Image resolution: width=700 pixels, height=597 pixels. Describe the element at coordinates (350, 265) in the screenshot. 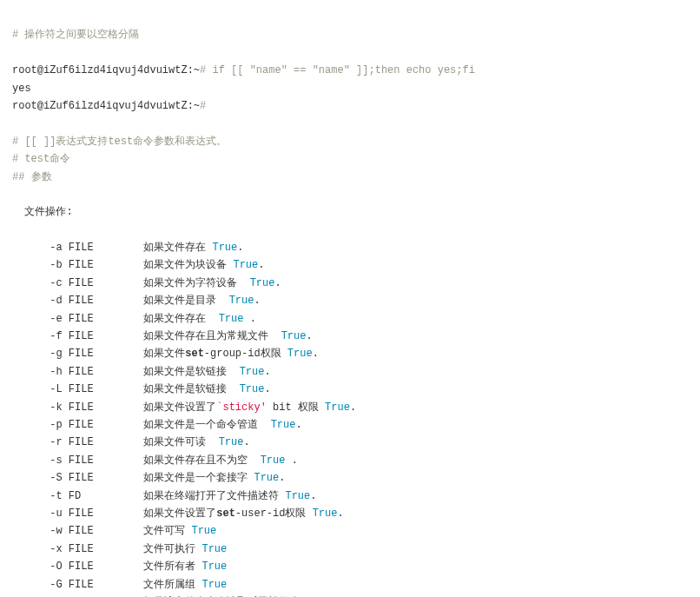

I see `code-line: -b FILE 如果文件为块设备 True.` at that location.